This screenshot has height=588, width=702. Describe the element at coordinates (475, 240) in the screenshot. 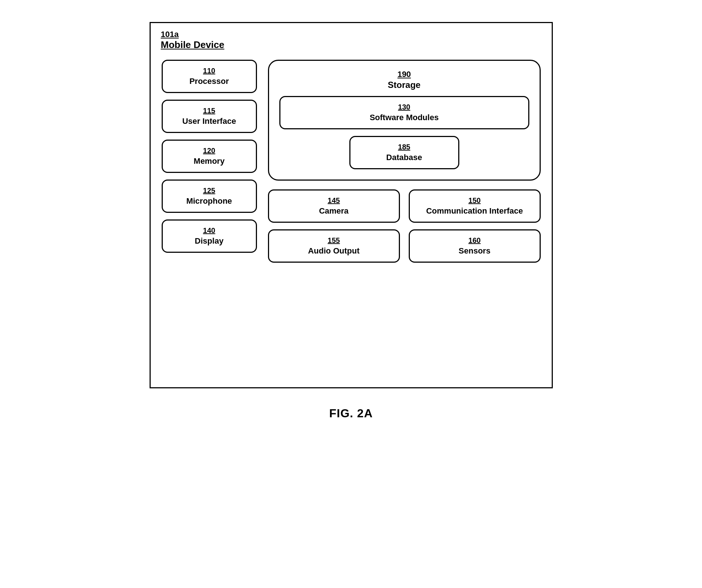

I see `sensors-ref-num: 160` at that location.